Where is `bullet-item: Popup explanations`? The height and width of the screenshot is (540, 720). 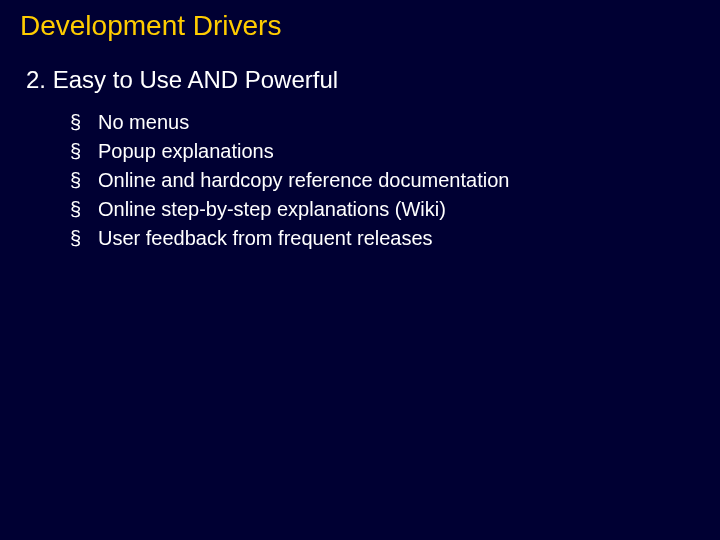 bullet-item: Popup explanations is located at coordinates (385, 152).